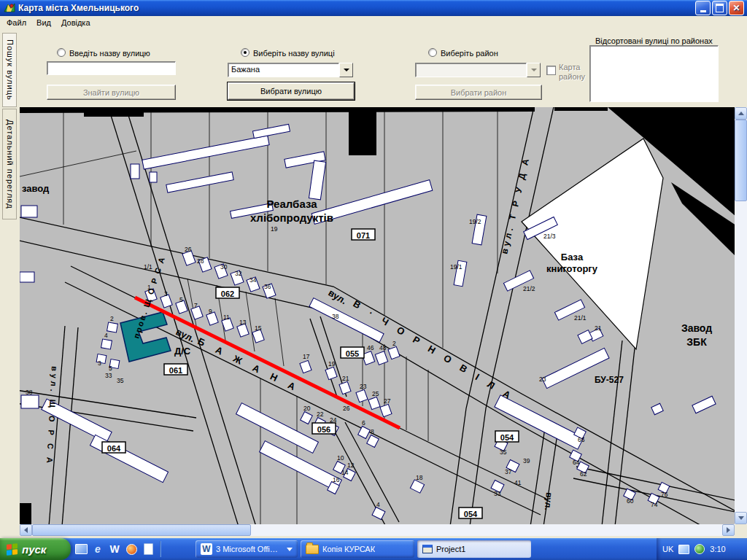 This screenshot has width=747, height=560. I want to click on map-label: Д/С, so click(182, 351).